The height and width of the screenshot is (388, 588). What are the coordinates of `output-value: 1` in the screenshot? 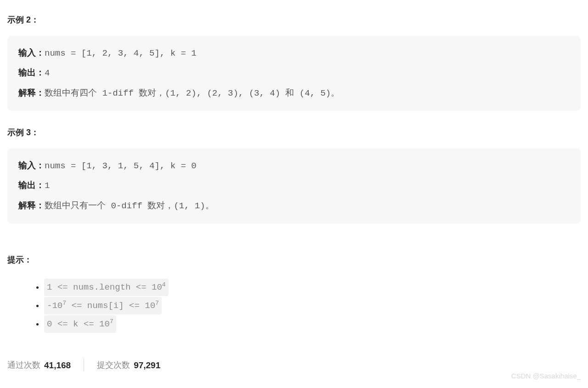 It's located at (47, 186).